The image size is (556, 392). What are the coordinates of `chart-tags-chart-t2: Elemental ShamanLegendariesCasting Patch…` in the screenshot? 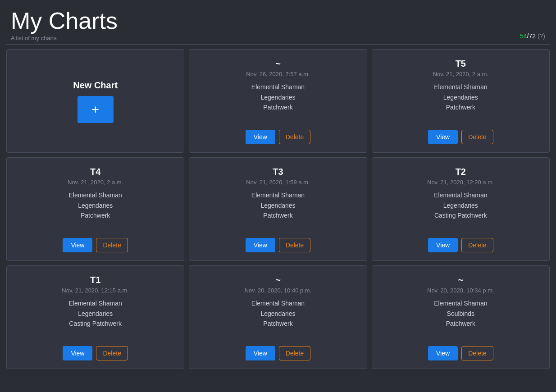 It's located at (460, 210).